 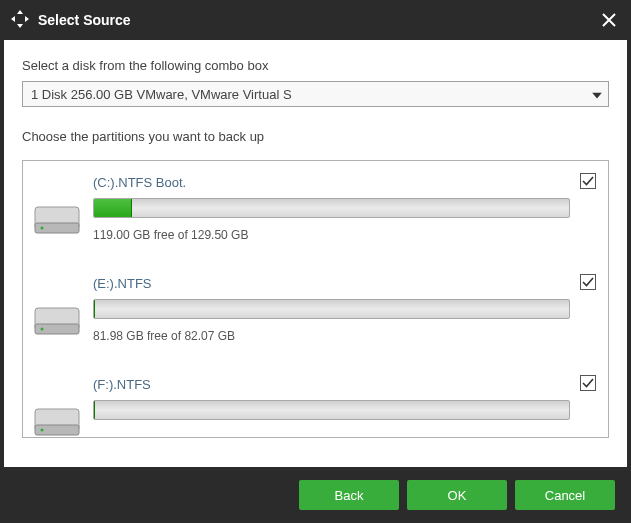 What do you see at coordinates (332, 182) in the screenshot?
I see `partition-title: (C:).NTFS Boot.` at bounding box center [332, 182].